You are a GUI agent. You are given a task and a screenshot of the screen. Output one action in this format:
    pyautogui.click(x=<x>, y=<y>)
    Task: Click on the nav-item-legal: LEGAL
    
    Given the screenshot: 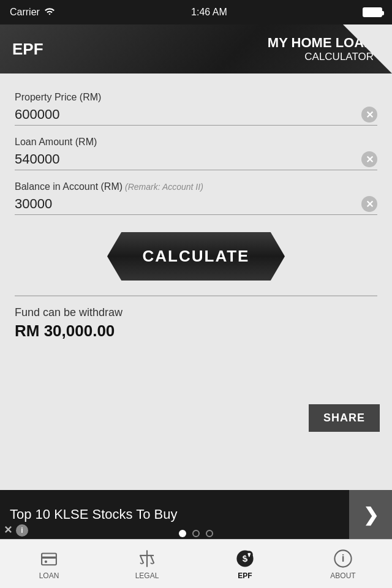 What is the action you would take?
    pyautogui.click(x=147, y=564)
    